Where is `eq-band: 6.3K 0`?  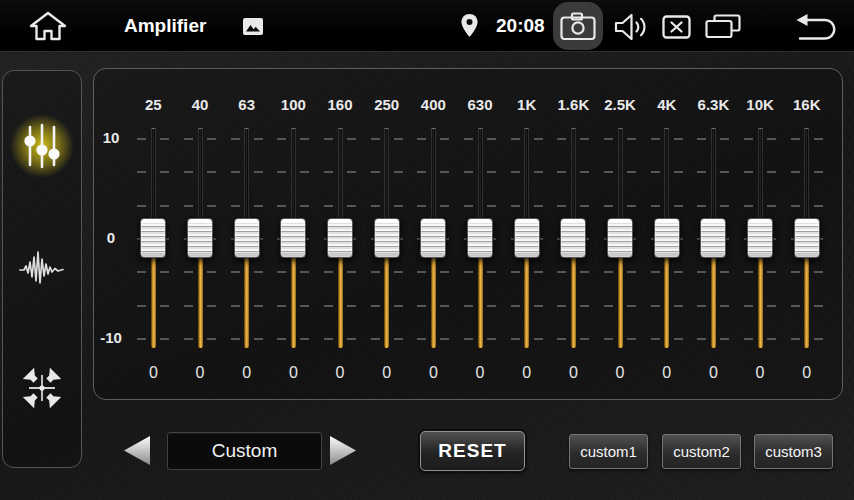
eq-band: 6.3K 0 is located at coordinates (714, 234).